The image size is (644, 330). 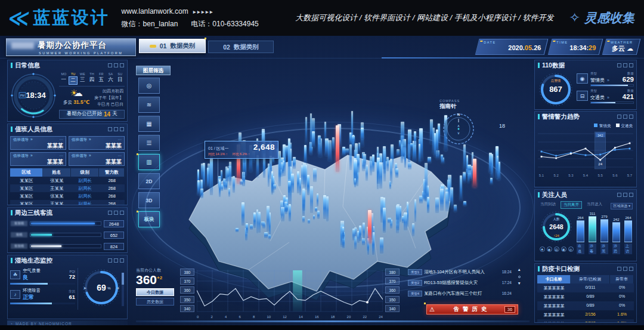 I want to click on weekday: TU二, so click(x=73, y=79).